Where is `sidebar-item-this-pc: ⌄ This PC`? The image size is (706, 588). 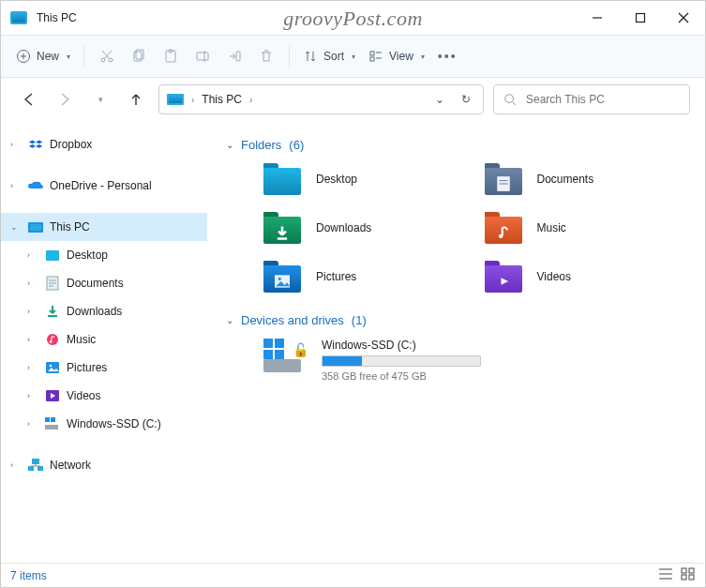
sidebar-item-this-pc: ⌄ This PC is located at coordinates (104, 227).